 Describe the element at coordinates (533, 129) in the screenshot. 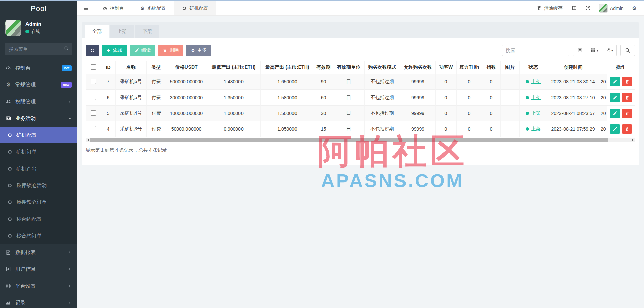

I see `status-badge: 上架` at that location.